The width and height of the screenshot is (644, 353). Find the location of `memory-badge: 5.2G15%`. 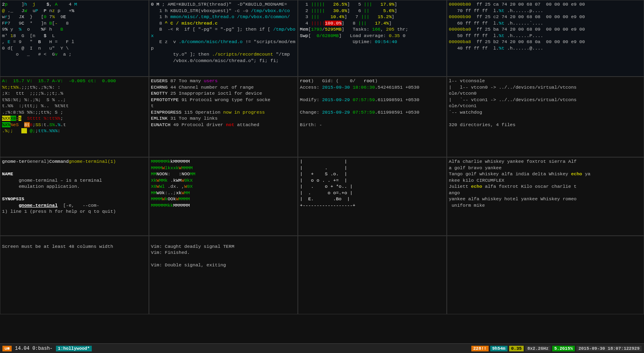

memory-badge: 5.2G15% is located at coordinates (564, 349).